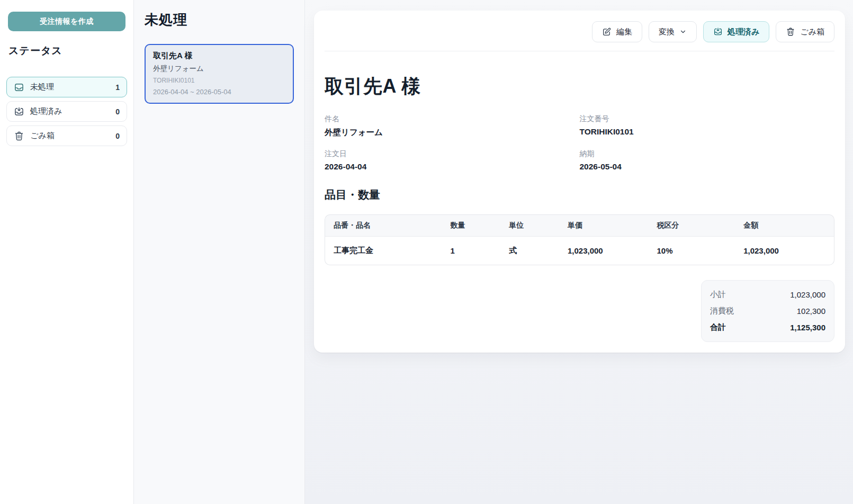  I want to click on field-value: 2026-05-04, so click(707, 167).